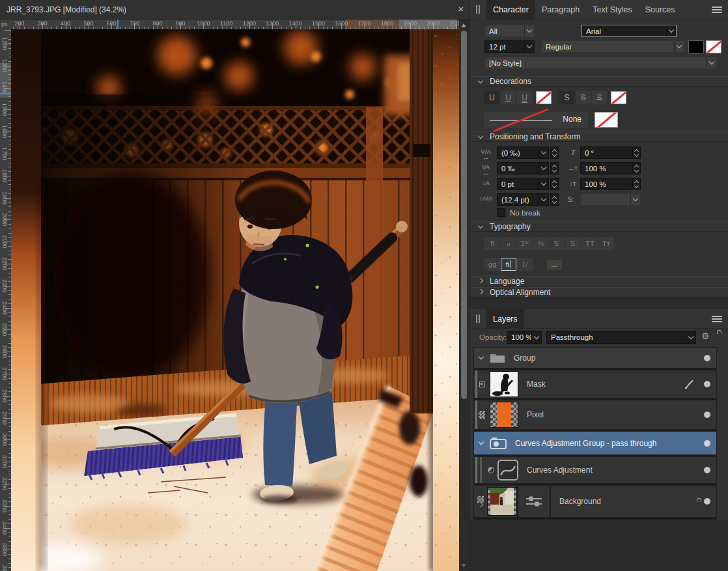  What do you see at coordinates (492, 244) in the screenshot?
I see `ligatures-button: fi` at bounding box center [492, 244].